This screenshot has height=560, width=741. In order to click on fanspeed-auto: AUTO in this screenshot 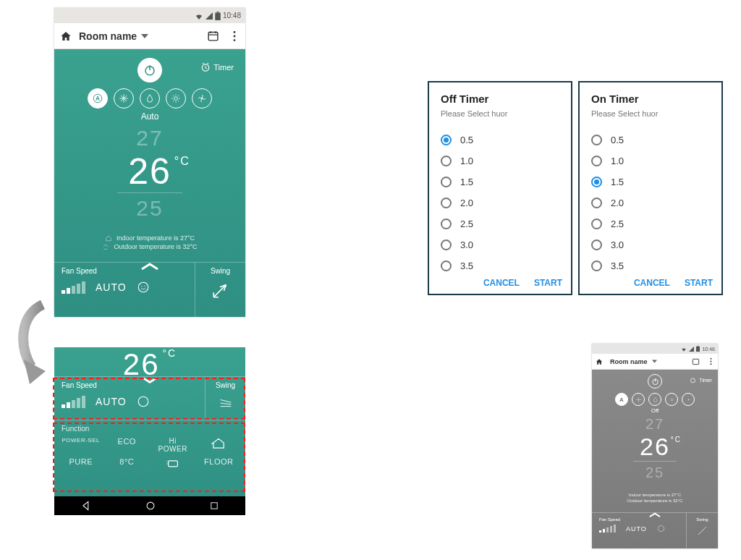, I will do `click(111, 287)`.